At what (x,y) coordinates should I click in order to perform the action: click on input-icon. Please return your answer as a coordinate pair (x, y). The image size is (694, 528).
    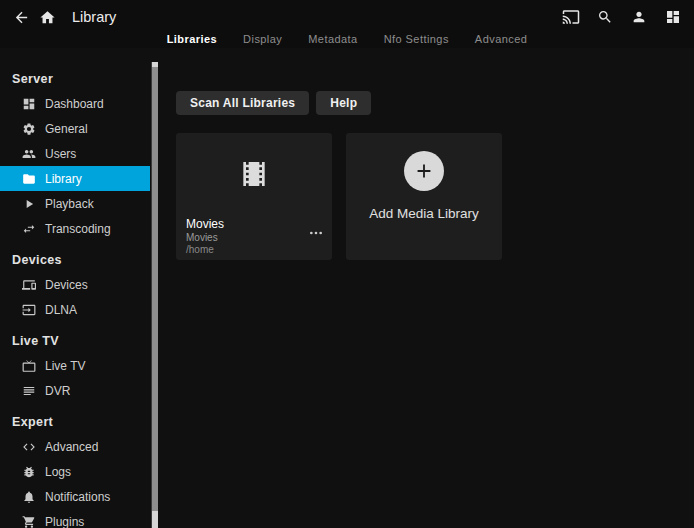
    Looking at the image, I should click on (29, 310).